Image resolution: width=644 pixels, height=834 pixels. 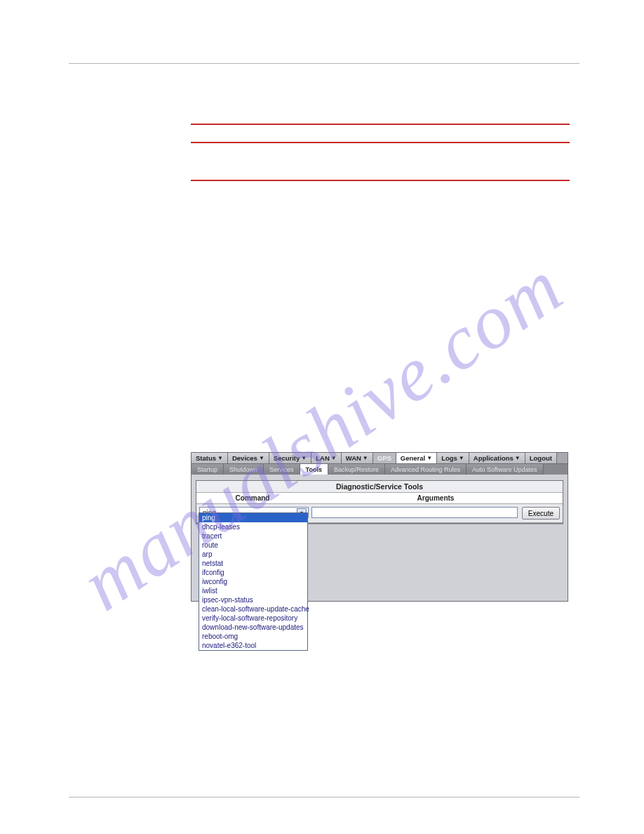 I want to click on option-reboot-omg: reboot-omg, so click(x=253, y=636).